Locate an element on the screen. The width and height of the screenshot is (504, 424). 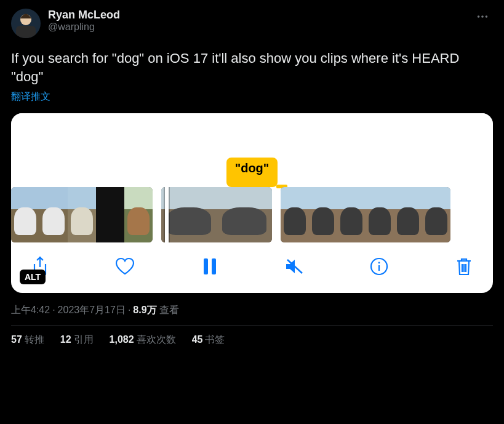
quotes-label: 引用 is located at coordinates (84, 340).